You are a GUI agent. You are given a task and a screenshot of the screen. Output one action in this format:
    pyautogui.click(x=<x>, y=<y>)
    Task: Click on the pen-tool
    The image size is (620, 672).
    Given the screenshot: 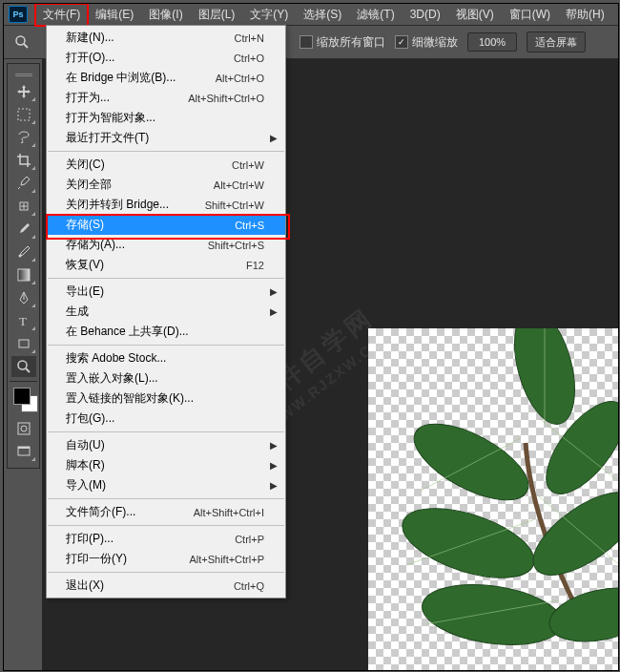 What is the action you would take?
    pyautogui.click(x=24, y=298)
    